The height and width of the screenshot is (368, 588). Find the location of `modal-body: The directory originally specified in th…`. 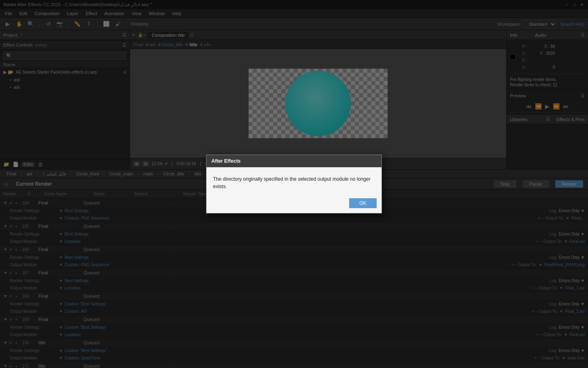

modal-body: The directory originally specified in th… is located at coordinates (294, 181).